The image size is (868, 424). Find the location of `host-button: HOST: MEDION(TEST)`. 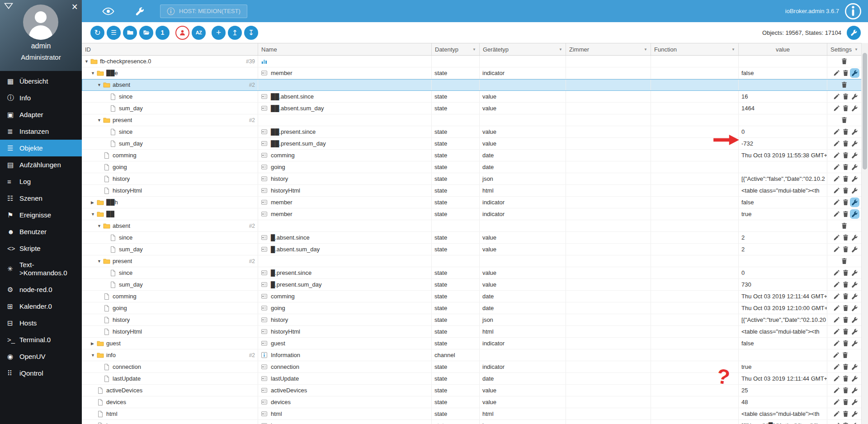

host-button: HOST: MEDION(TEST) is located at coordinates (203, 11).